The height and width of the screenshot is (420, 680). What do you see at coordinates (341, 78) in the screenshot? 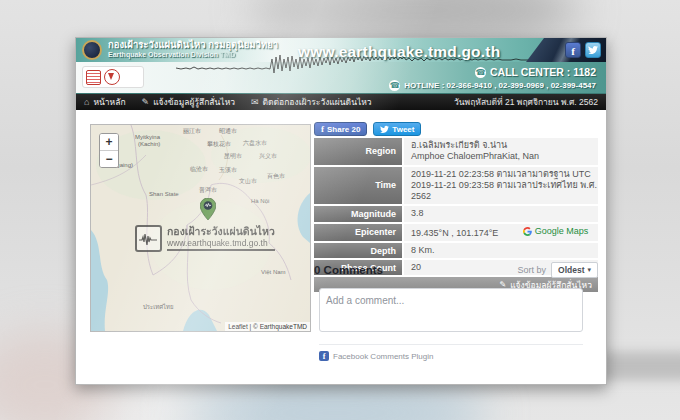
I see `header-contact-band: CALL CENTER : 1182 HOTLINE : 02-366-9410…` at bounding box center [341, 78].